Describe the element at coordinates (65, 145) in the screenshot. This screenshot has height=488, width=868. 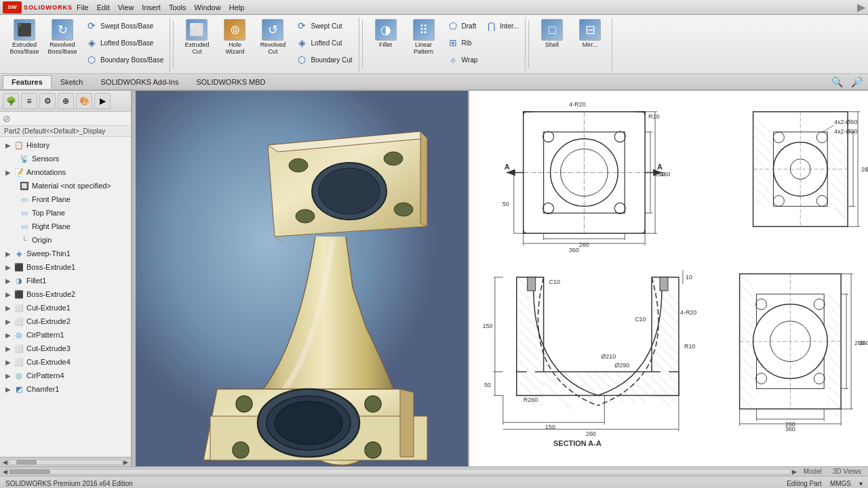
I see `tree-item-history: ▶ 📋 History` at that location.